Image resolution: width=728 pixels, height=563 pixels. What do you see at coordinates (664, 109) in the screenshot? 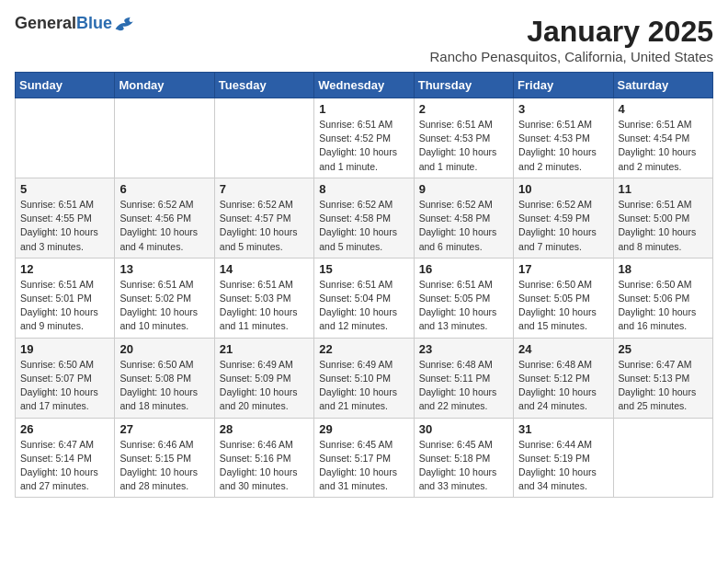
I see `day-number: 4` at bounding box center [664, 109].